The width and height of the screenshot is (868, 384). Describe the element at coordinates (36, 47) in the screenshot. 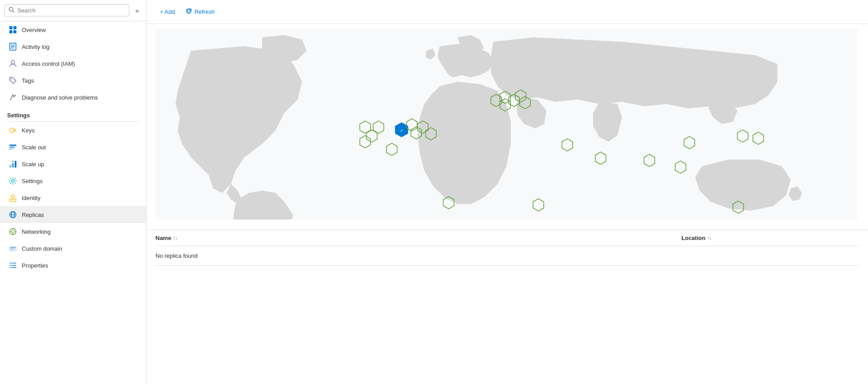

I see `sidebar-item-activity-log-label: Activity log` at that location.